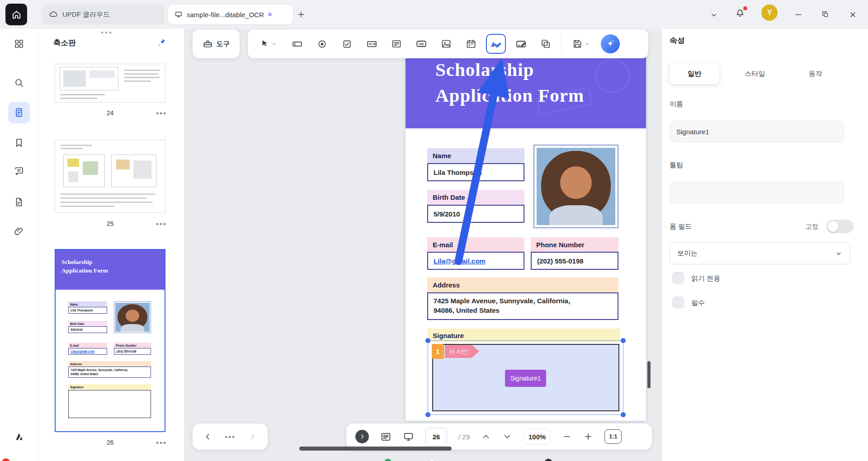  Describe the element at coordinates (694, 74) in the screenshot. I see `tab-general: 일반` at that location.